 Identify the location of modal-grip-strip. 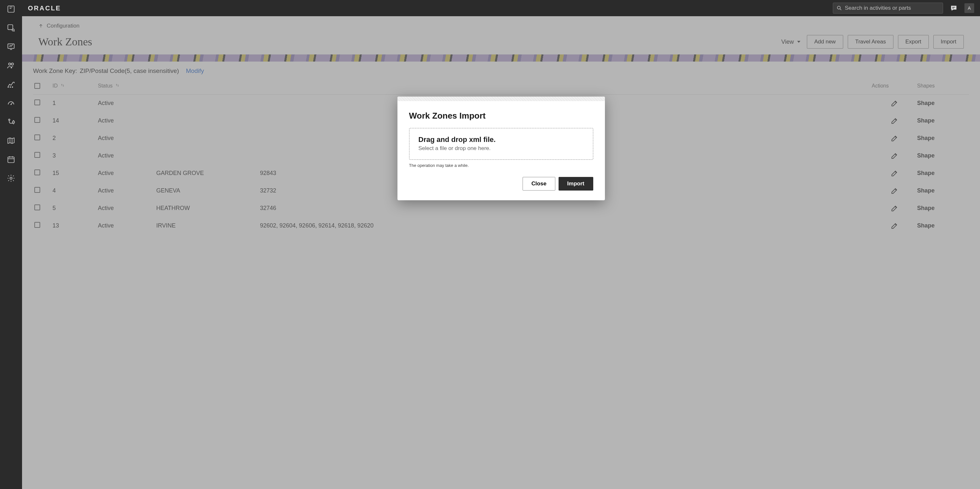
(501, 99).